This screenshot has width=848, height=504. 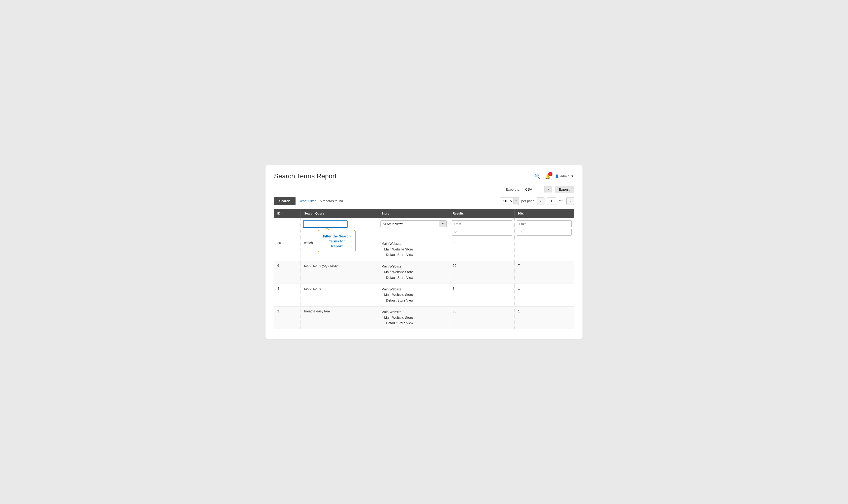 I want to click on col-header-query: Search Query, so click(x=339, y=213).